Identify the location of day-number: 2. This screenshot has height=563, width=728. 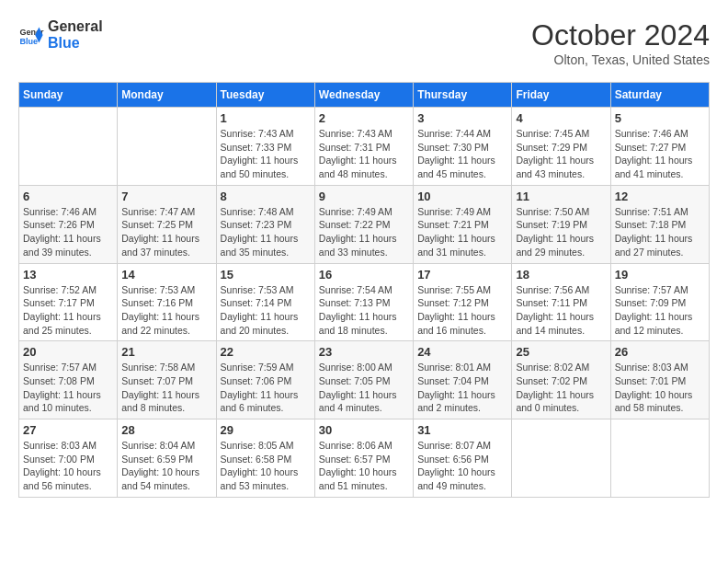
(364, 118).